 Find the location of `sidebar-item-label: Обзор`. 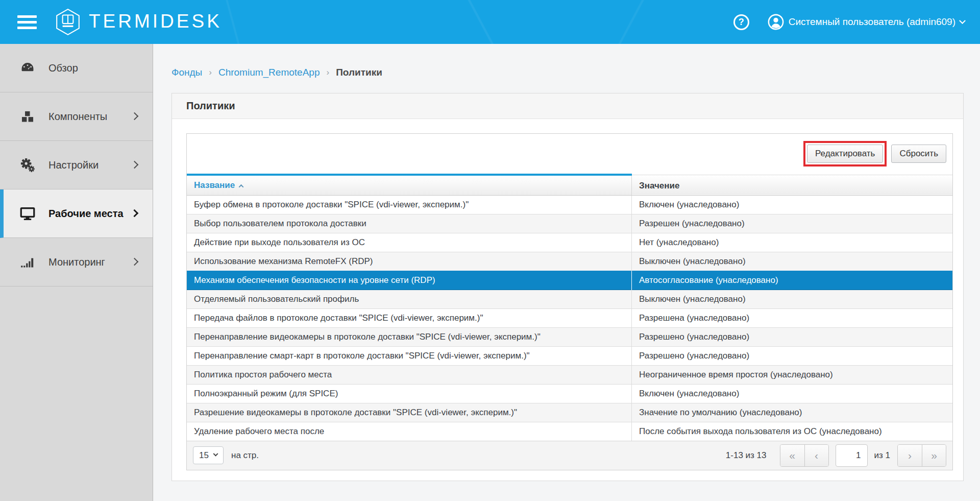

sidebar-item-label: Обзор is located at coordinates (63, 68).